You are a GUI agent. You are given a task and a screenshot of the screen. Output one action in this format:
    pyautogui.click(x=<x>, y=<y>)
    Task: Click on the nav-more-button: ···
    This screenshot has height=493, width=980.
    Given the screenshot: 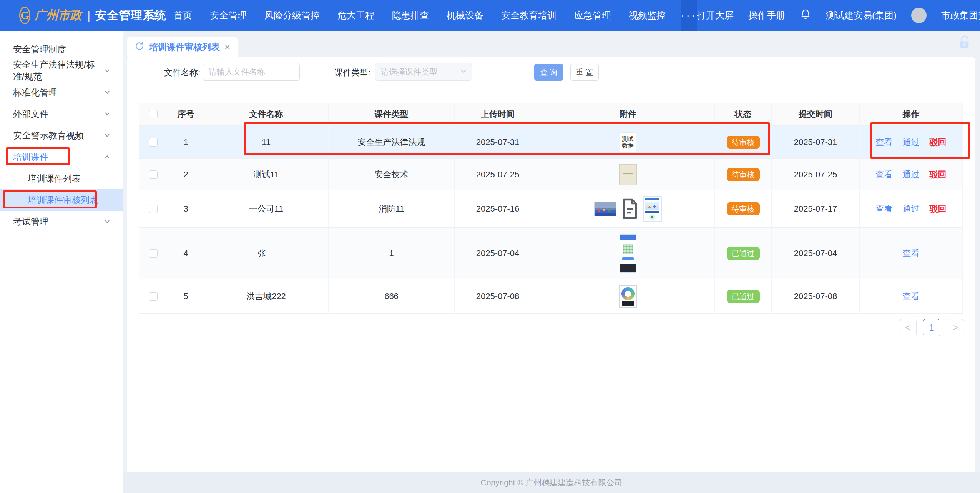 What is the action you would take?
    pyautogui.click(x=689, y=15)
    